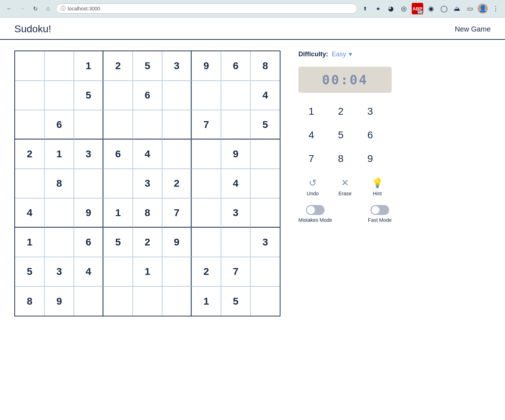 Image resolution: width=505 pixels, height=420 pixels. Describe the element at coordinates (457, 9) in the screenshot. I see `extensions-icon: ⛰` at that location.